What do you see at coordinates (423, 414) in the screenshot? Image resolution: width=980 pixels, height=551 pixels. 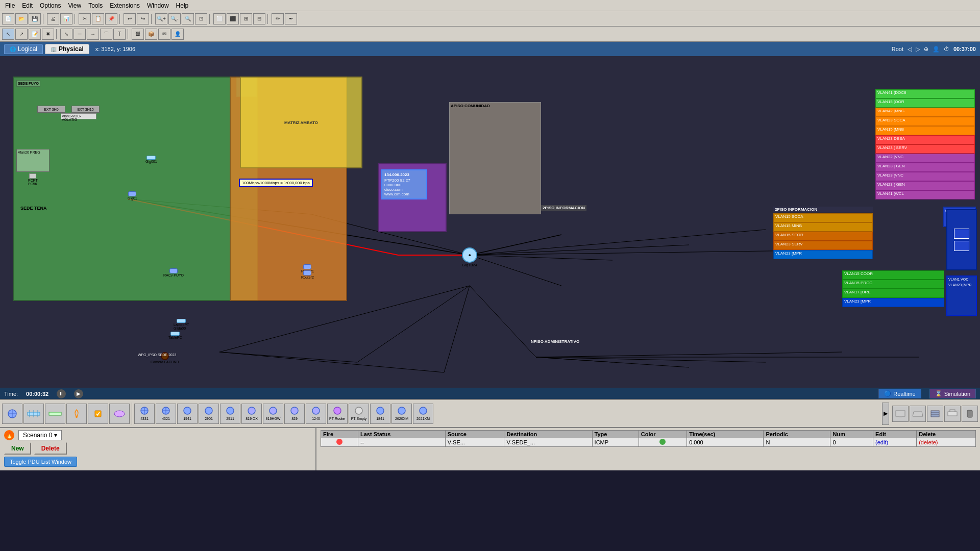 I see `device-2621XM: 2621XM` at bounding box center [423, 414].